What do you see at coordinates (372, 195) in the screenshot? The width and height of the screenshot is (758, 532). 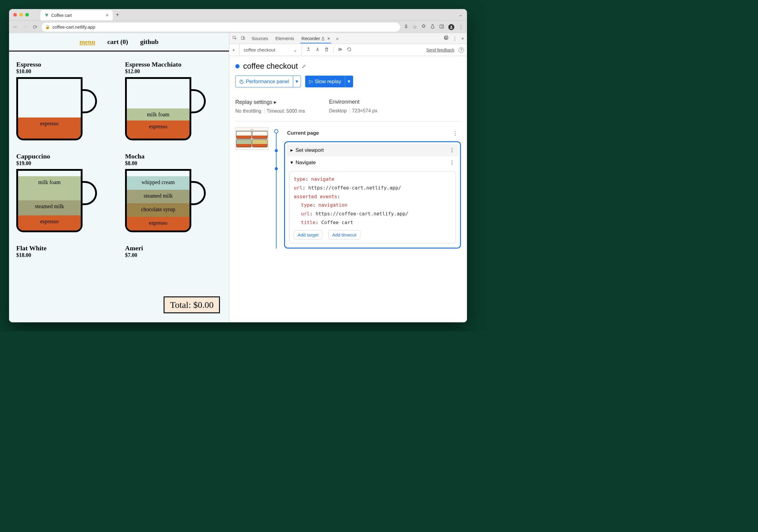 I see `step-group-highlighted: ▸ Set viewport ⋮ ▾ Navigate ⋮ type: navi…` at bounding box center [372, 195].